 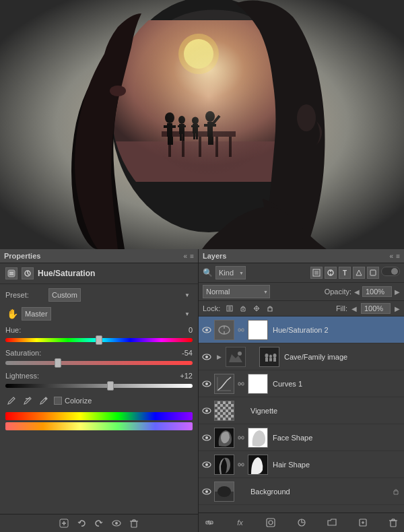 What do you see at coordinates (345, 273) in the screenshot?
I see `filter-type-icon: T` at bounding box center [345, 273].